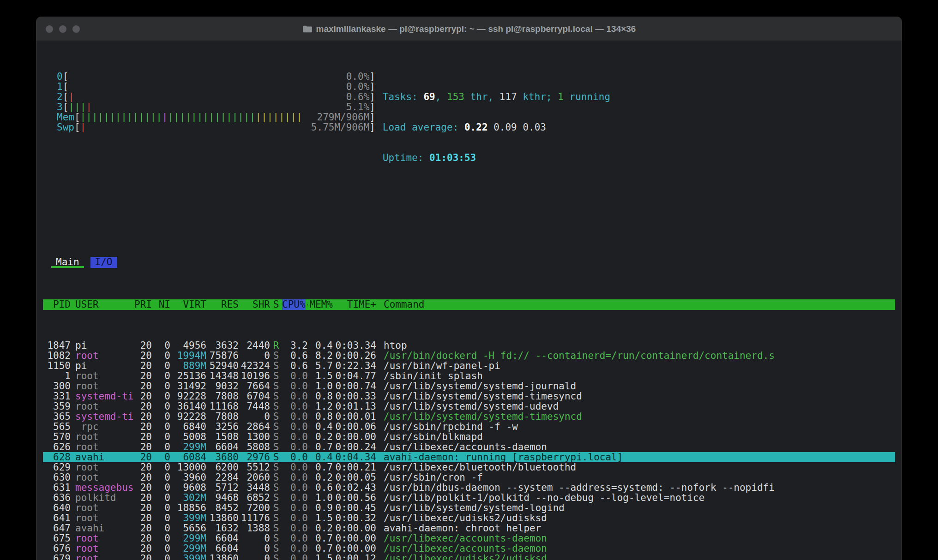 The image size is (938, 560). Describe the element at coordinates (83, 127) in the screenshot. I see `red-bar: |` at that location.